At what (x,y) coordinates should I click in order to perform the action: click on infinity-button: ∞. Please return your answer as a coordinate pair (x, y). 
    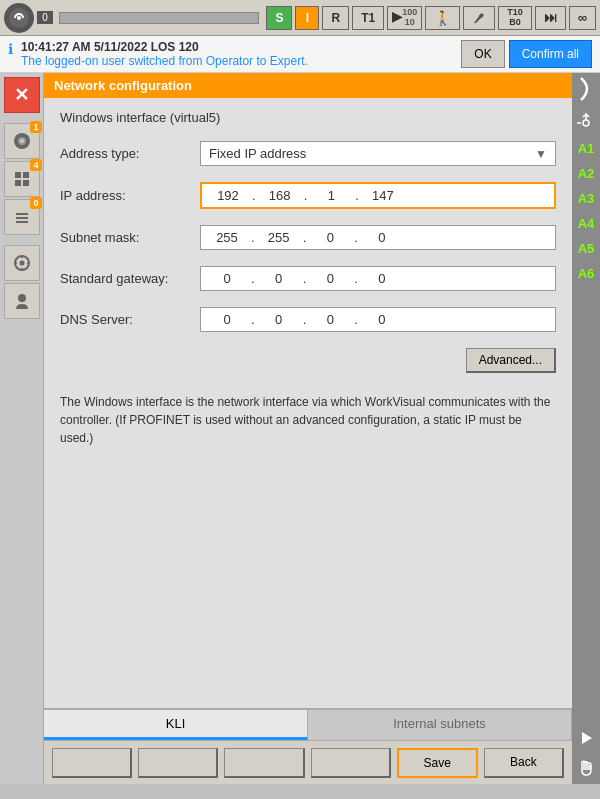
    Looking at the image, I should click on (582, 18).